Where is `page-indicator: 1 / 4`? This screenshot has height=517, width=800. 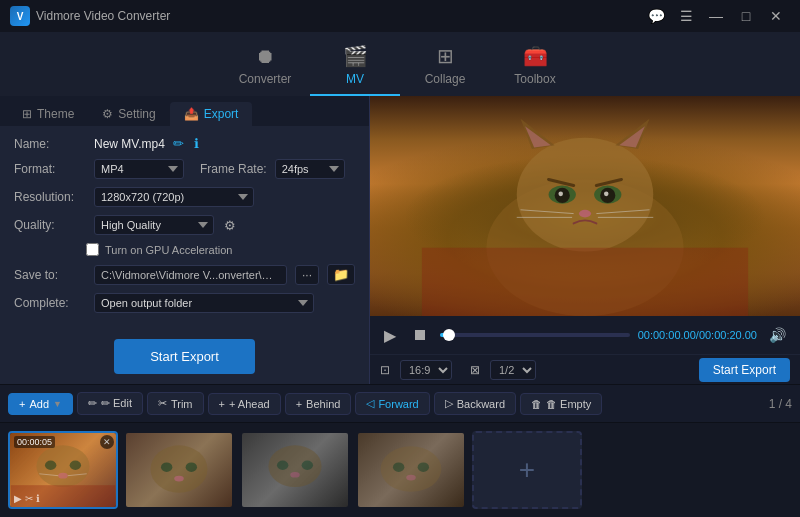
page-indicator: 1 / 4 is located at coordinates (780, 404).